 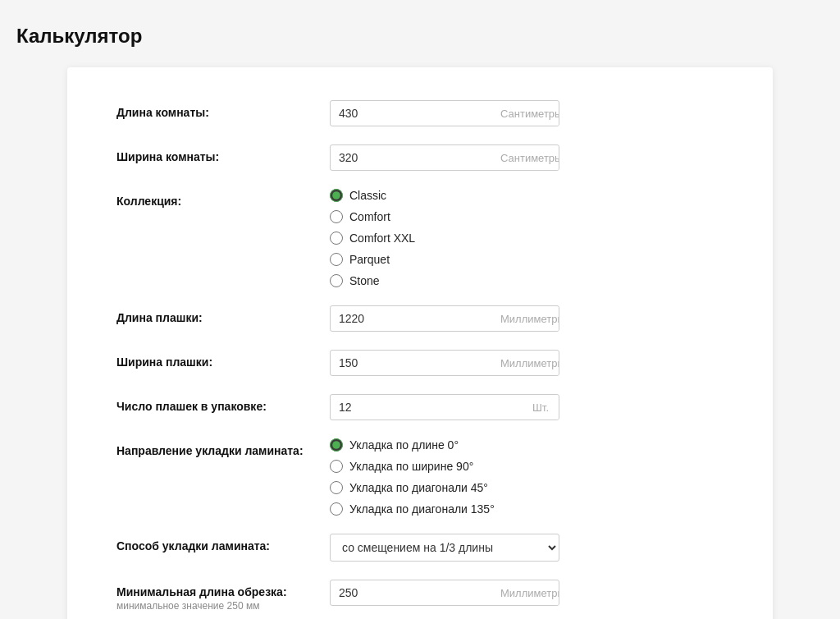 What do you see at coordinates (527, 445) in the screenshot?
I see `direction-option-along-0: Укладка по длине 0°` at bounding box center [527, 445].